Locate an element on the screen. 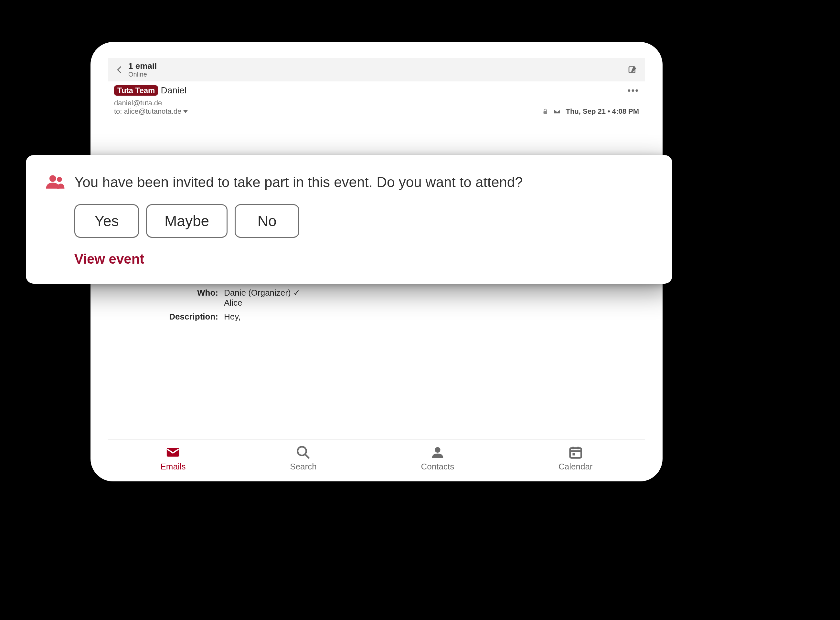  people-icon is located at coordinates (56, 182).